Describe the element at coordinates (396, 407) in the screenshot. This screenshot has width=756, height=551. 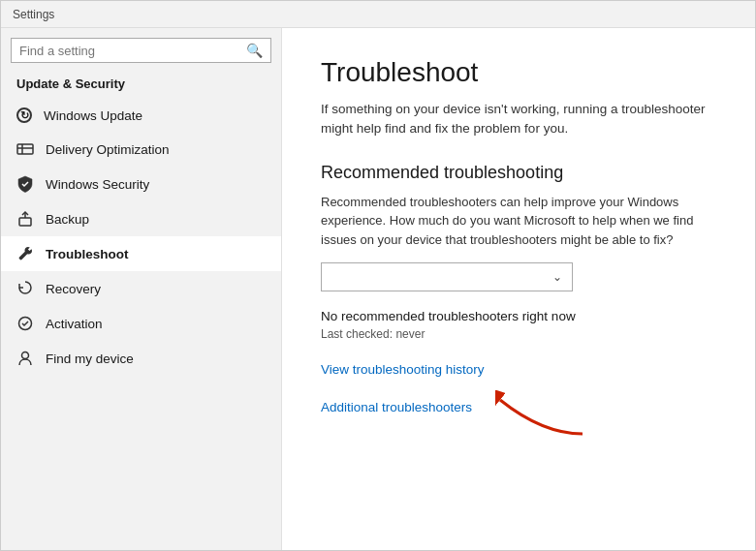
I see `additional-troubleshooters-link: Additional troubleshooters` at that location.